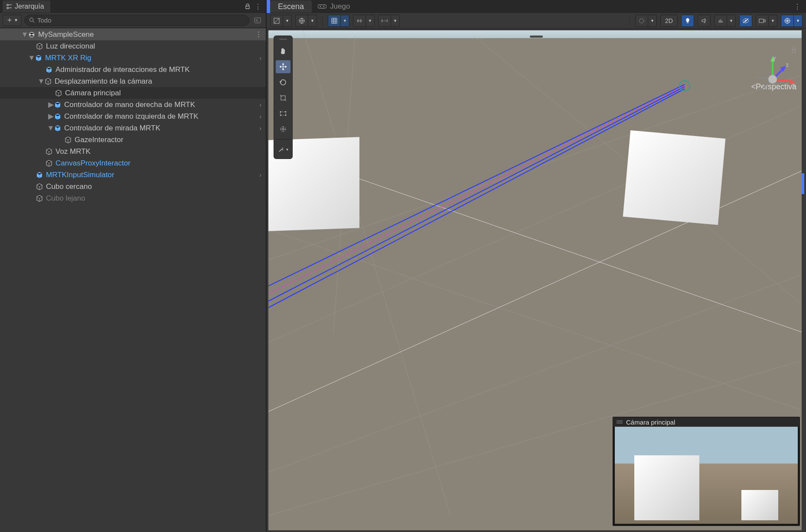 The image size is (806, 532). What do you see at coordinates (133, 35) in the screenshot?
I see `scene-row: ▼ MySampleScene ⋮` at bounding box center [133, 35].